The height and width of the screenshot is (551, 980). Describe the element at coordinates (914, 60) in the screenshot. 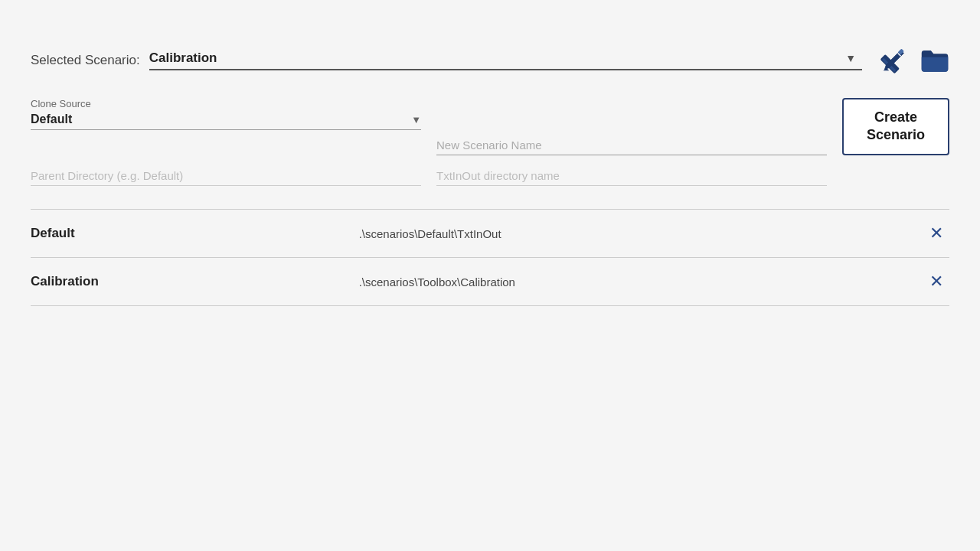

I see `icon-toolbar` at that location.